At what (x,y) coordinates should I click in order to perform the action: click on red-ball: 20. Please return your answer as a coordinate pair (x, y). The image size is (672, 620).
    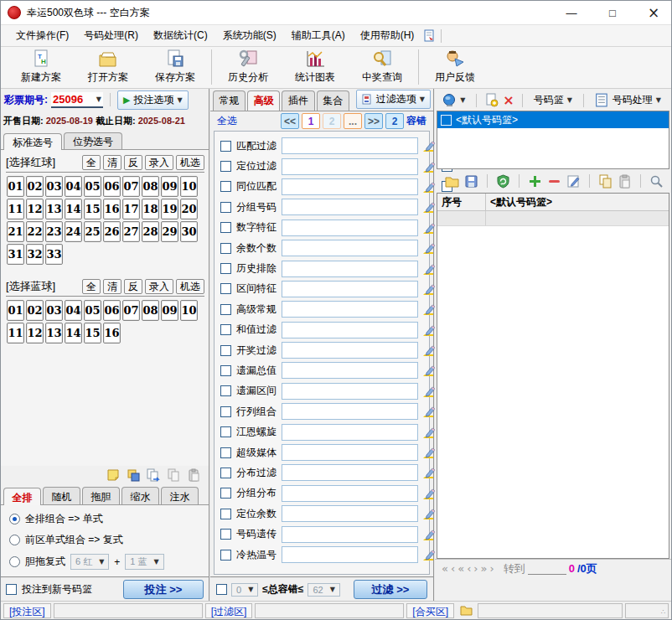
    Looking at the image, I should click on (189, 209).